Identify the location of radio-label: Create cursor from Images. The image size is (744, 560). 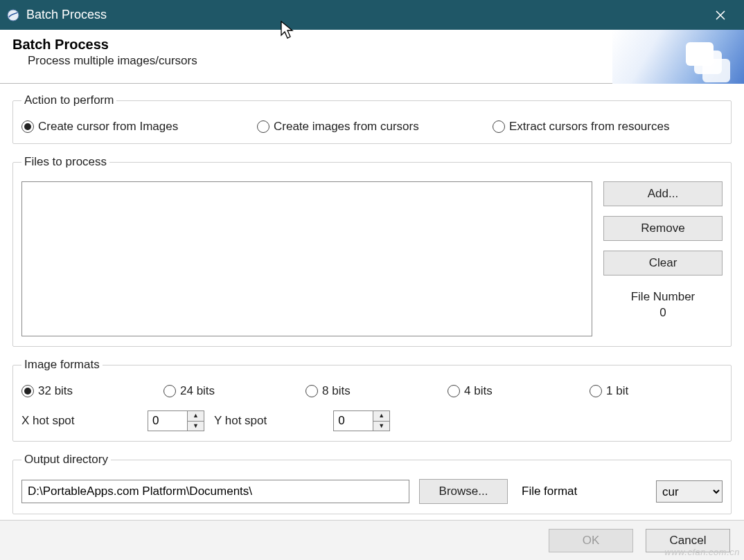
(108, 127).